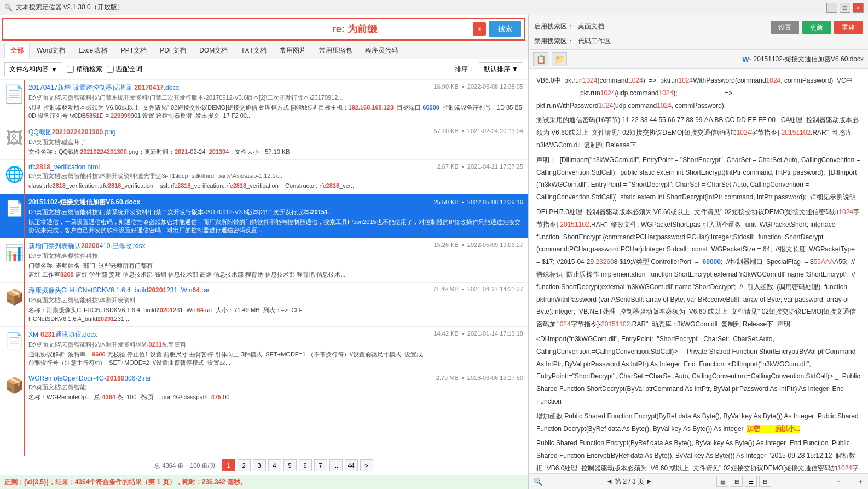 This screenshot has height=489, width=868. I want to click on toolbar-icon-2: 📁, so click(559, 59).